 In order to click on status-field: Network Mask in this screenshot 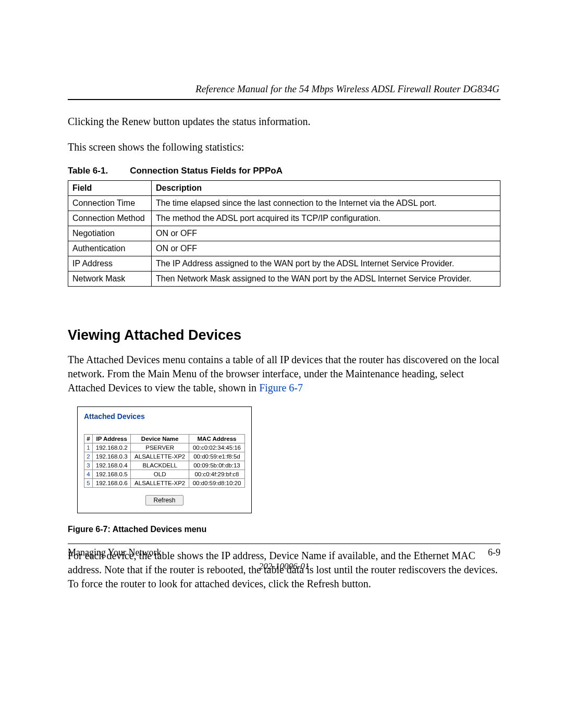, I will do `click(110, 279)`.